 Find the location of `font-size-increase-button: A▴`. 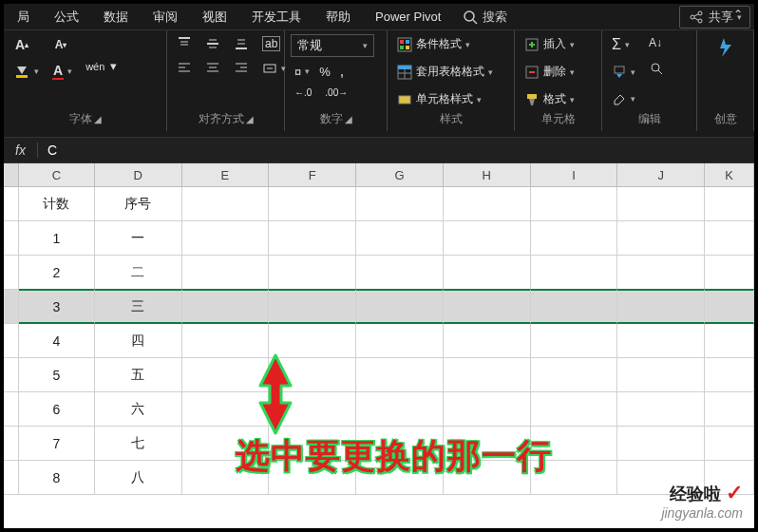

font-size-increase-button: A▴ is located at coordinates (27, 45).